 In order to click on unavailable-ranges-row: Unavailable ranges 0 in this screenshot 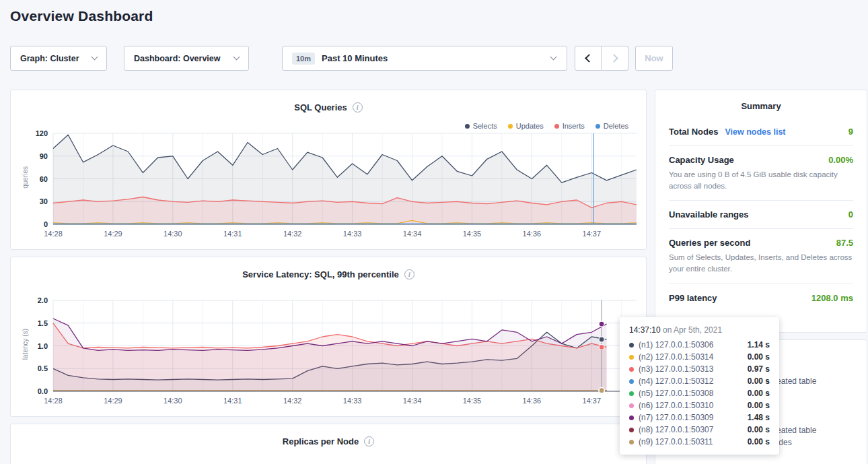, I will do `click(761, 214)`.